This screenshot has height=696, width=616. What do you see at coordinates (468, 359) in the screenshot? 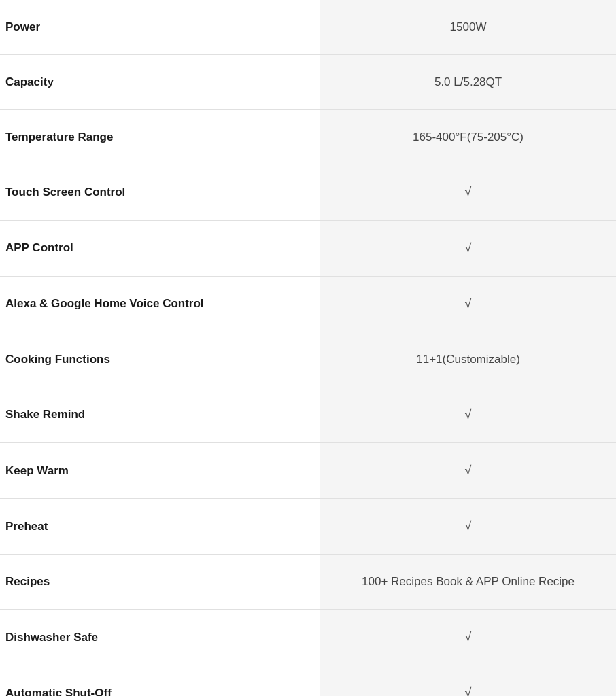
I see `spec-value: 11+1(Customizable)` at bounding box center [468, 359].